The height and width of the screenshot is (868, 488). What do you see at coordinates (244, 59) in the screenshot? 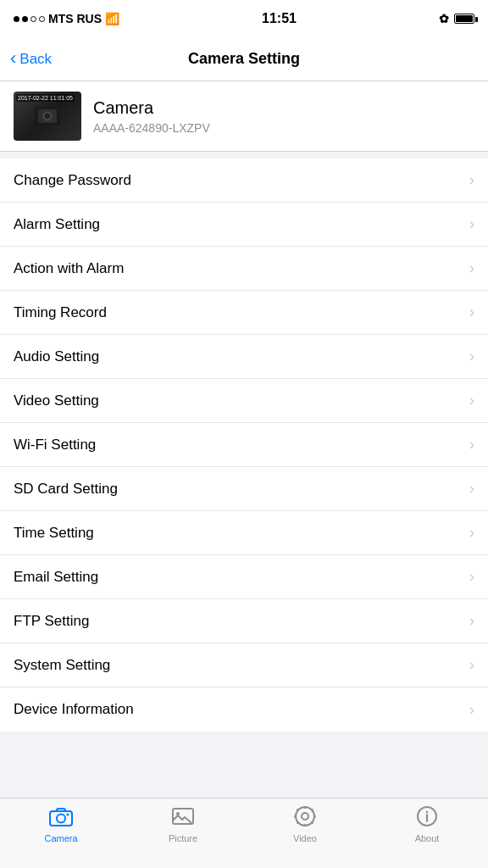
I see `nav-bar: ‹ Back Camera Setting` at bounding box center [244, 59].